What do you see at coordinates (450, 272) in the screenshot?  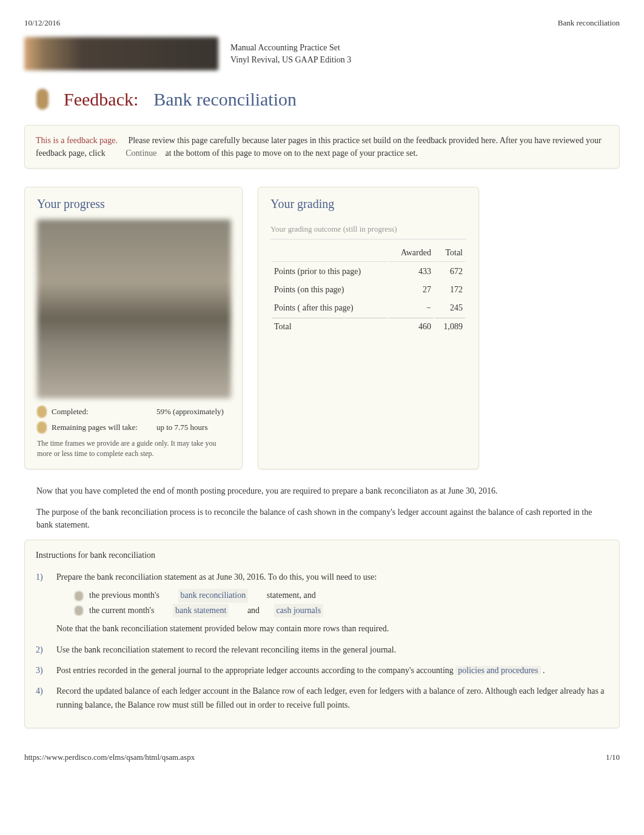 I see `grading-total: 672` at bounding box center [450, 272].